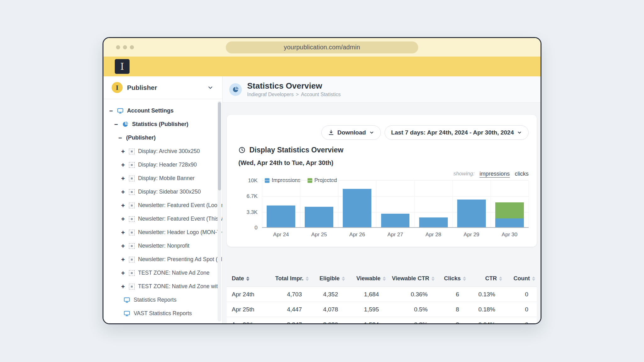 The image size is (644, 362). What do you see at coordinates (142, 88) in the screenshot?
I see `publisher-label: Publisher` at bounding box center [142, 88].